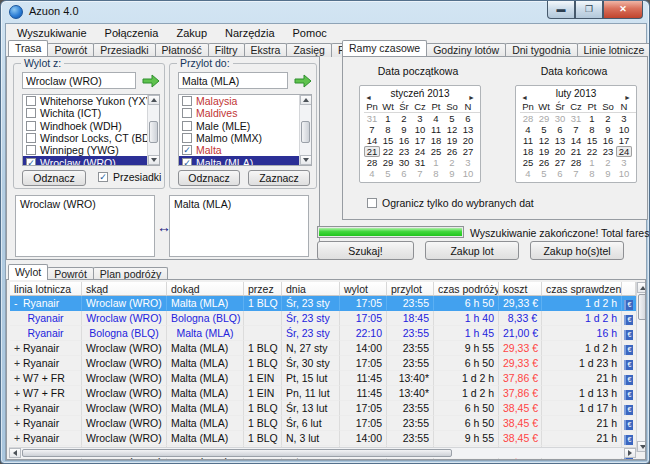 This screenshot has width=650, height=464. I want to click on column-header-skąd: skąd, so click(124, 289).